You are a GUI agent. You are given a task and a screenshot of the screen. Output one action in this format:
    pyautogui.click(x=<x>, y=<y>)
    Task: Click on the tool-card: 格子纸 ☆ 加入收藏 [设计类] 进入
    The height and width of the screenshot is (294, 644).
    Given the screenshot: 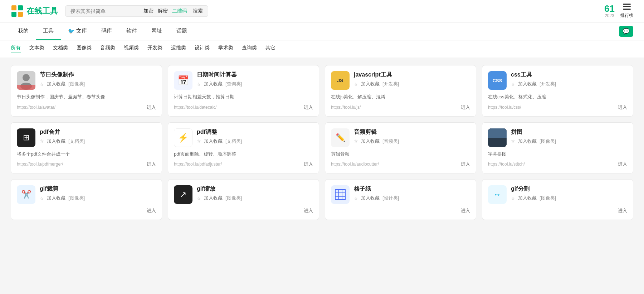 What is the action you would take?
    pyautogui.click(x=401, y=200)
    